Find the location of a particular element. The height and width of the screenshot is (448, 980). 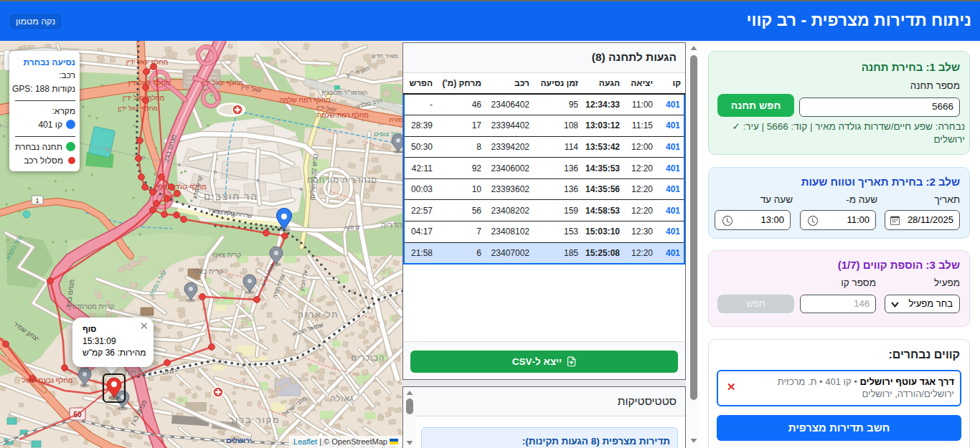

svg-text: מחלף גבעת שאול is located at coordinates (47, 380).